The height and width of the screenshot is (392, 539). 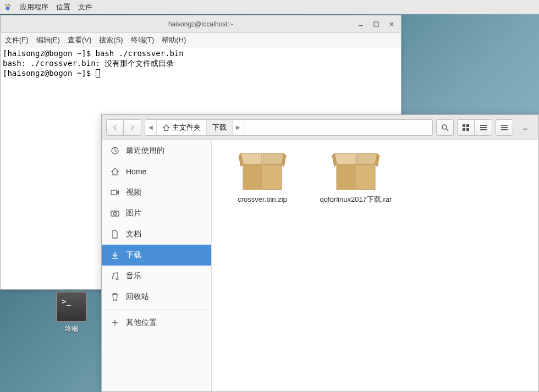 I want to click on menu-terminal: 终端(T), so click(x=143, y=40).